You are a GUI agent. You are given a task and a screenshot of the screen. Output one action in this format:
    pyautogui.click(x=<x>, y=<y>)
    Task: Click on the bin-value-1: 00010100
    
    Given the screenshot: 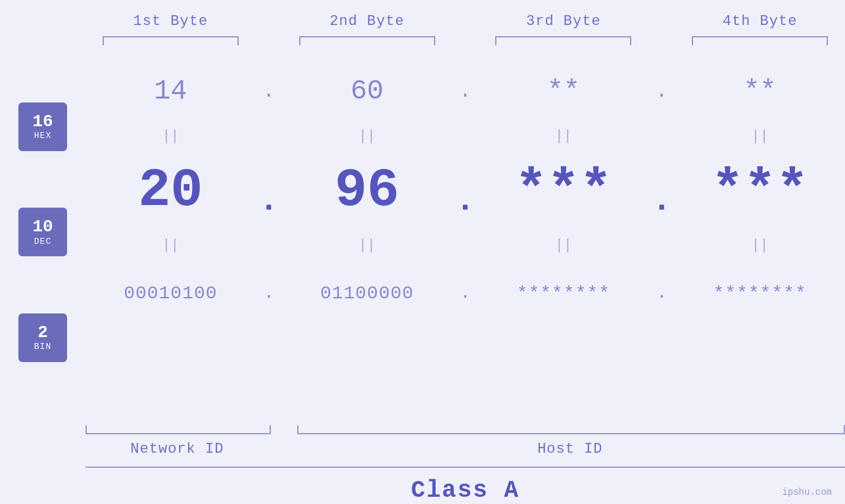 What is the action you would take?
    pyautogui.click(x=170, y=293)
    